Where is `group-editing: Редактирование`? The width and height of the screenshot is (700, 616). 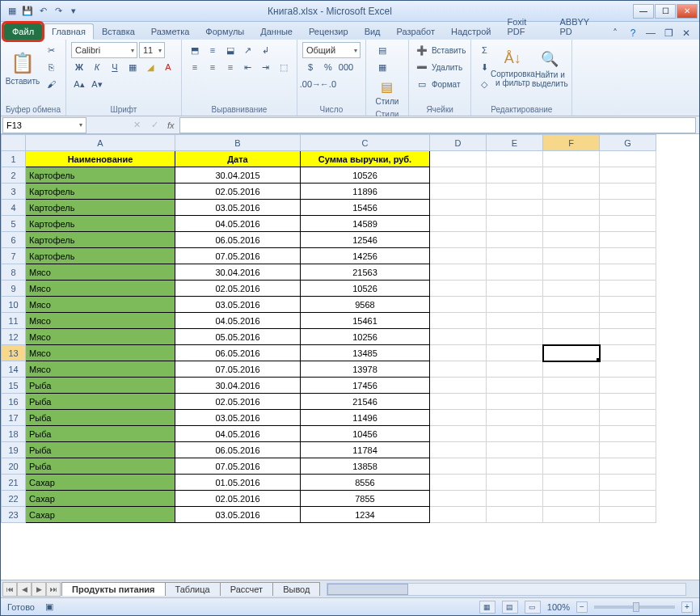
group-editing: Редактирование is located at coordinates (521, 108).